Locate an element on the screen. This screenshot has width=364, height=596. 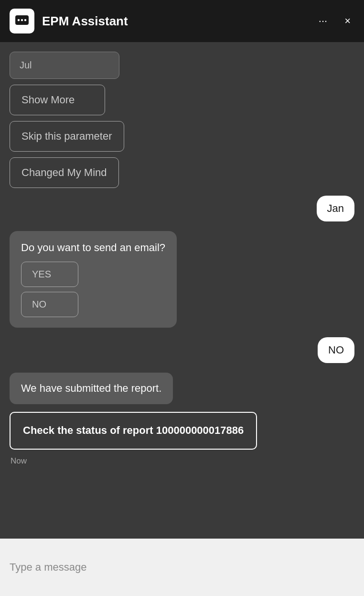
user-message-jan: Jan is located at coordinates (182, 209).